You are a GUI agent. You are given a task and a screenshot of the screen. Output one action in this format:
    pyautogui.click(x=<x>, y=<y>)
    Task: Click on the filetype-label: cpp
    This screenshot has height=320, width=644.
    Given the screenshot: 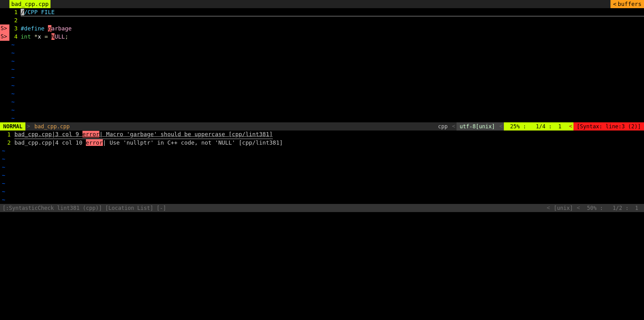 What is the action you would take?
    pyautogui.click(x=443, y=127)
    